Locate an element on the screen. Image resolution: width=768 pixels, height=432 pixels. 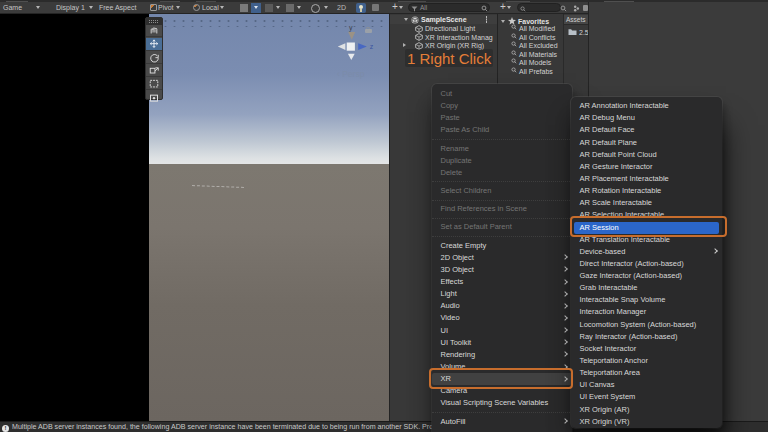
svg-text: y is located at coordinates (351, 28).